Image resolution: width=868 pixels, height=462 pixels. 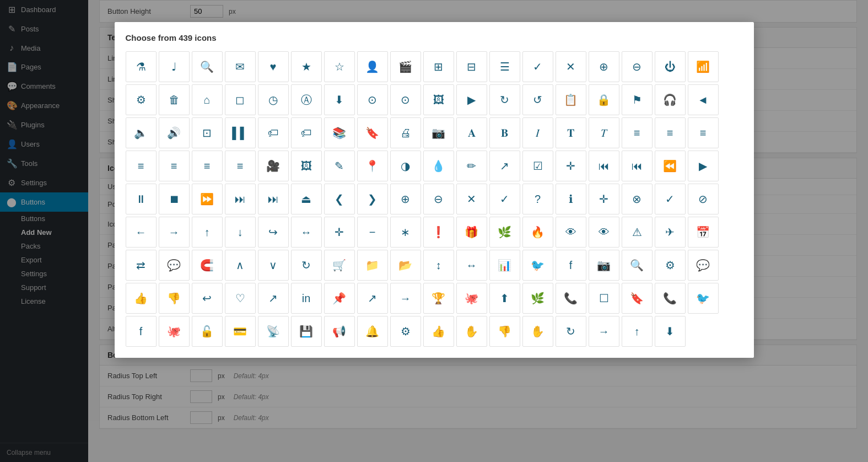 I want to click on twitter2-icon: 🐦, so click(x=703, y=298).